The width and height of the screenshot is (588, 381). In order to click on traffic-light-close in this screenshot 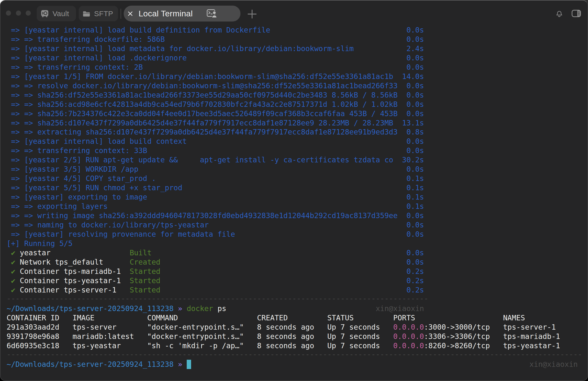, I will do `click(8, 13)`.